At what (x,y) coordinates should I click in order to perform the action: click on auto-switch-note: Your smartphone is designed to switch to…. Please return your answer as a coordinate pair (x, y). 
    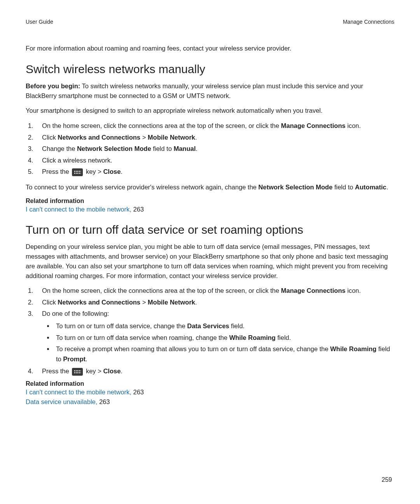
    Looking at the image, I should click on (210, 110).